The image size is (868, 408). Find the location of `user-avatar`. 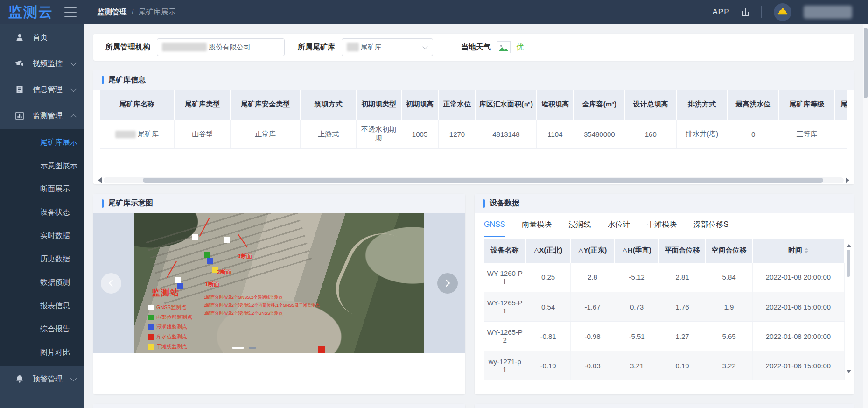

user-avatar is located at coordinates (783, 12).